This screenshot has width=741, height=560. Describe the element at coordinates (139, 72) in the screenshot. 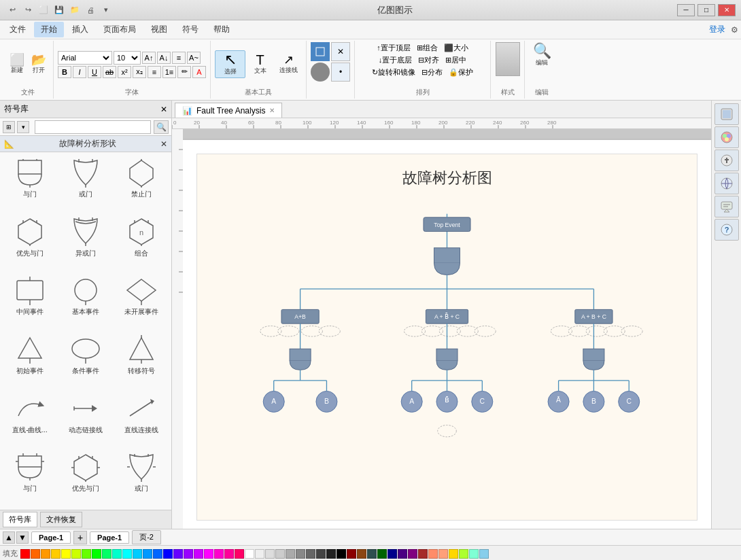

I see `subscript-btn: x₂` at that location.